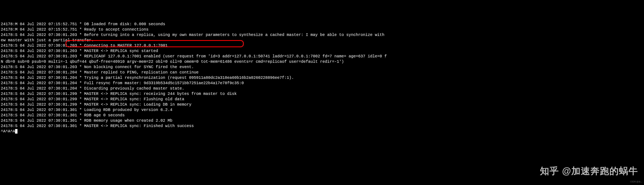  I want to click on terminal-prompt-line: ^A^A^A, so click(322, 132).